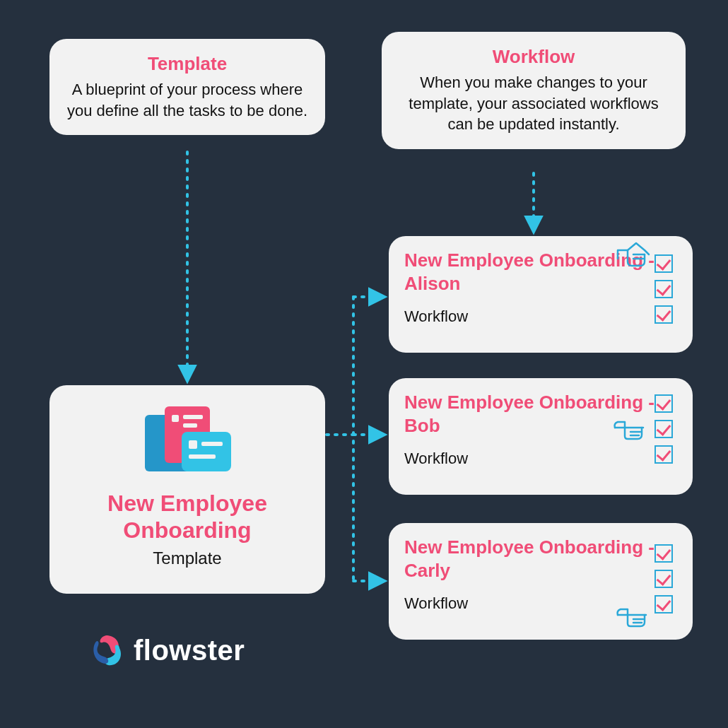  Describe the element at coordinates (187, 100) in the screenshot. I see `template-desc: A blueprint of your process where you de…` at that location.